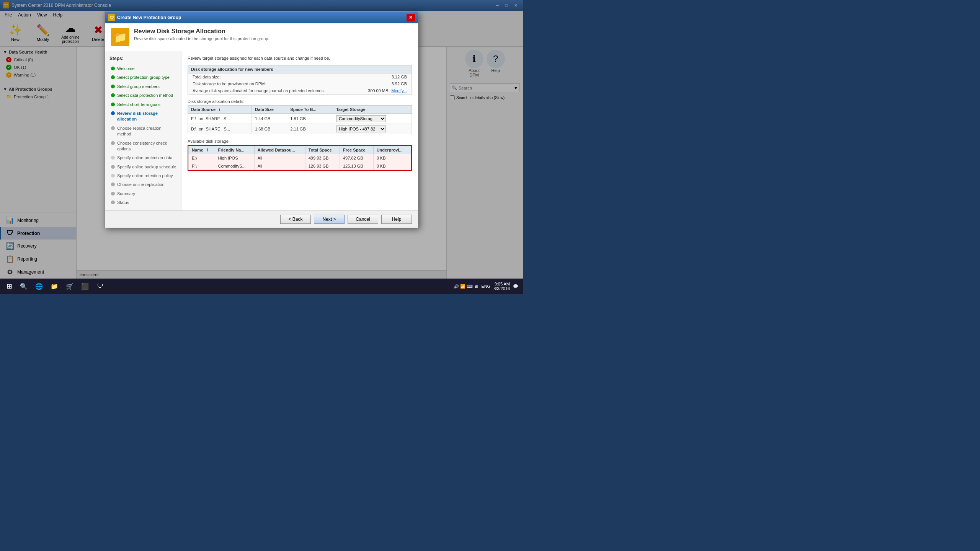 This screenshot has width=980, height=551. Describe the element at coordinates (113, 86) in the screenshot. I see `step-dot-group-members` at that location.